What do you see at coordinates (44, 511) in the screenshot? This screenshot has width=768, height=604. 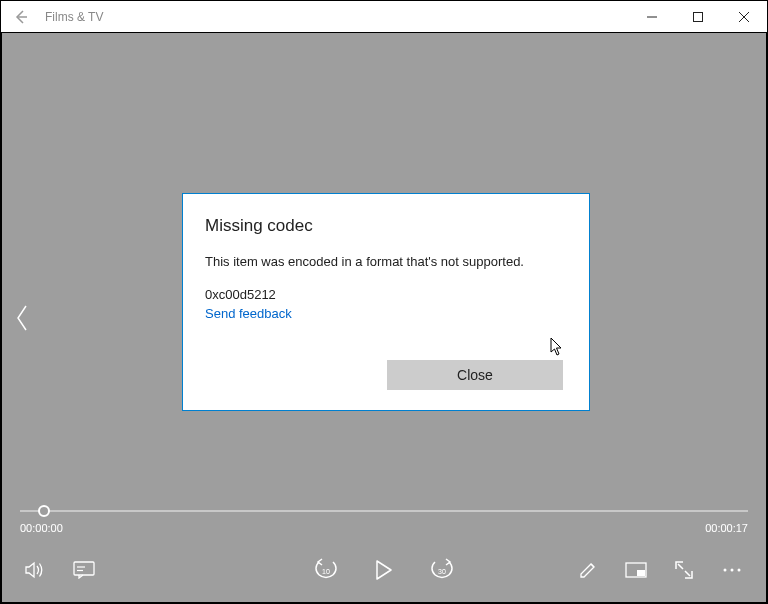 I see `seek-thumb` at bounding box center [44, 511].